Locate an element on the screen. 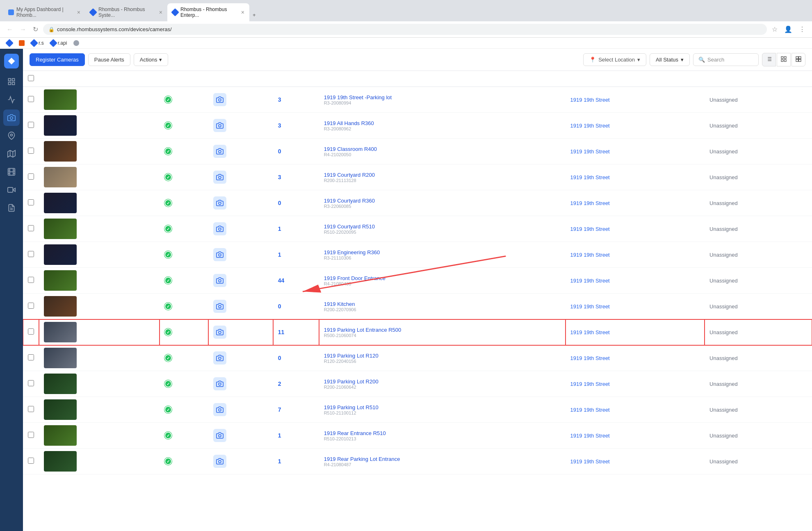  search-box: 🔍 Search is located at coordinates (726, 60).